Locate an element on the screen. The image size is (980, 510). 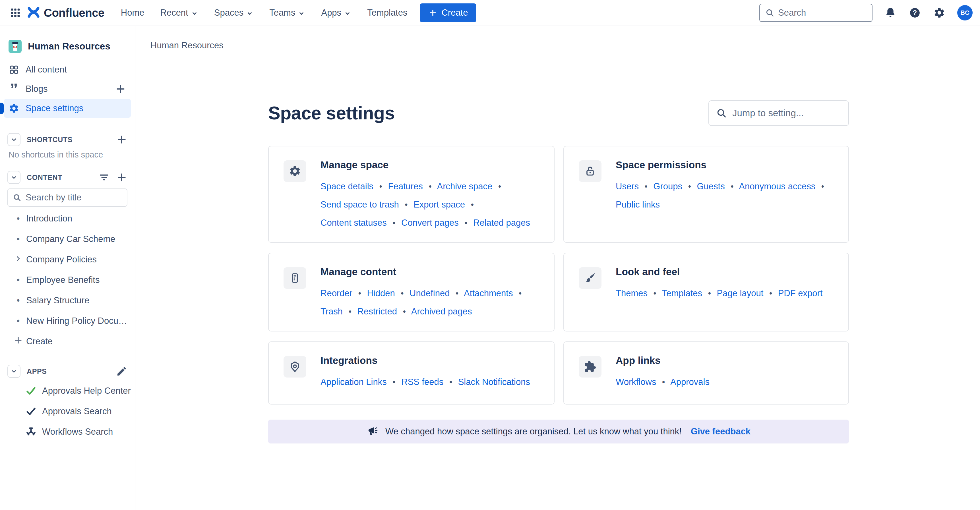
setting-link-hidden: Hidden is located at coordinates (381, 293).